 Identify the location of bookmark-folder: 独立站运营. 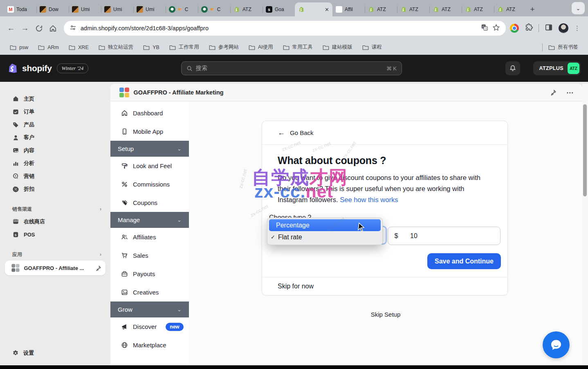
(116, 47).